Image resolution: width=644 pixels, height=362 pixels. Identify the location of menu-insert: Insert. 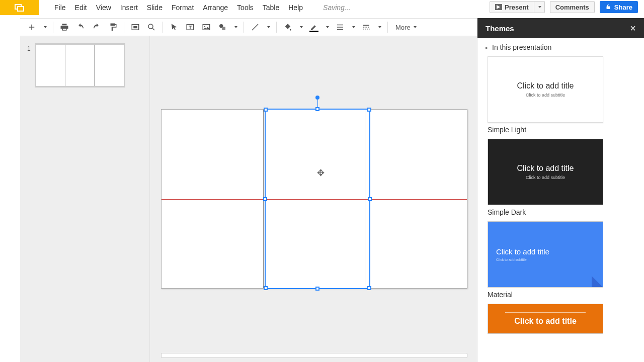
(129, 8).